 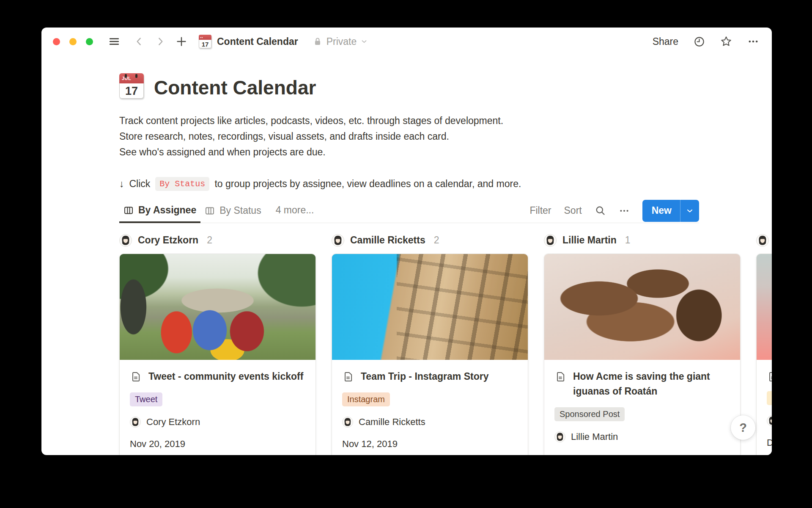 What do you see at coordinates (661, 211) in the screenshot?
I see `new-button: New` at bounding box center [661, 211].